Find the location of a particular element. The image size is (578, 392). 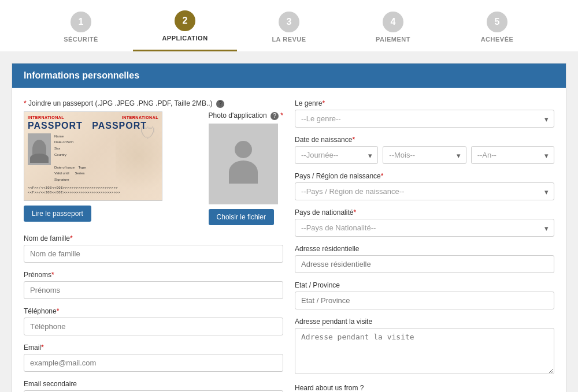

month-select-wrapper: --Mois-- is located at coordinates (424, 155).